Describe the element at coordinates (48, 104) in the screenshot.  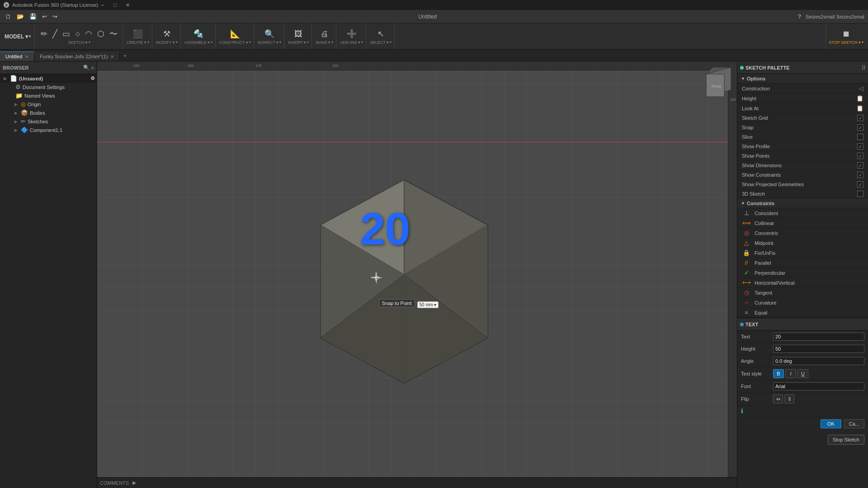
I see `browser-item-origin: ▶ ◎ Origin` at that location.